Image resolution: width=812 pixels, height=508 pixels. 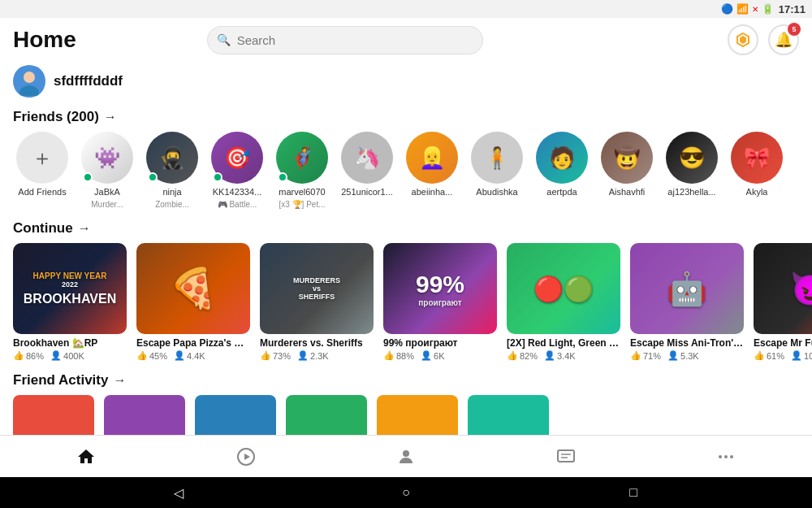 What do you see at coordinates (158, 356) in the screenshot?
I see `like-percent: 45%` at bounding box center [158, 356].